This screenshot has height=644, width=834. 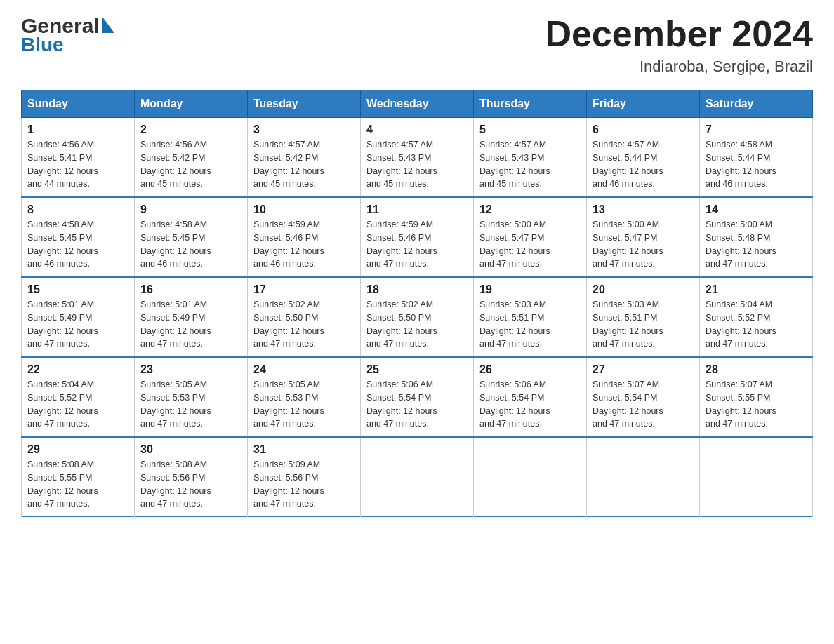 I want to click on title-area: December 2024 Indiaroba, Sergipe, Brazil, so click(x=679, y=45).